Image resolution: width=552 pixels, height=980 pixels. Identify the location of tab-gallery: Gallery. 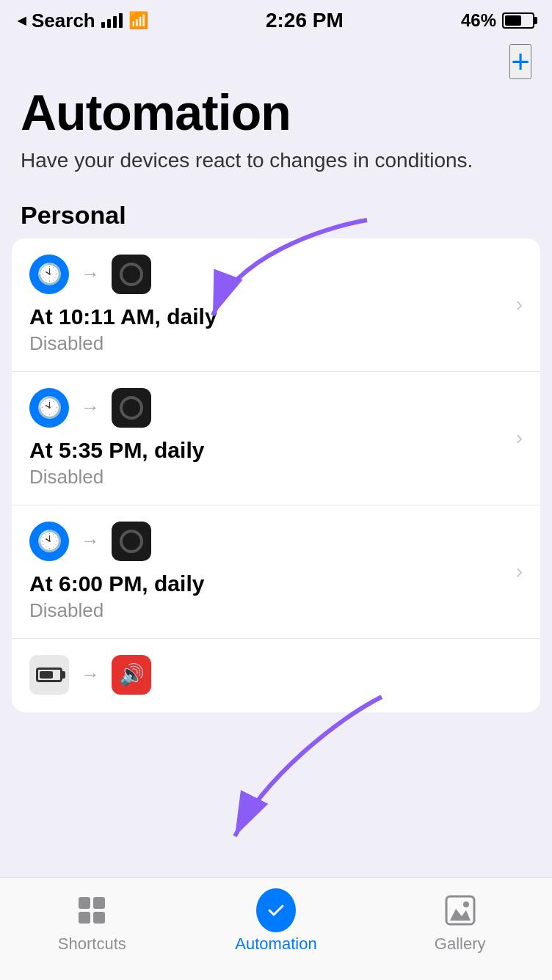
(460, 922).